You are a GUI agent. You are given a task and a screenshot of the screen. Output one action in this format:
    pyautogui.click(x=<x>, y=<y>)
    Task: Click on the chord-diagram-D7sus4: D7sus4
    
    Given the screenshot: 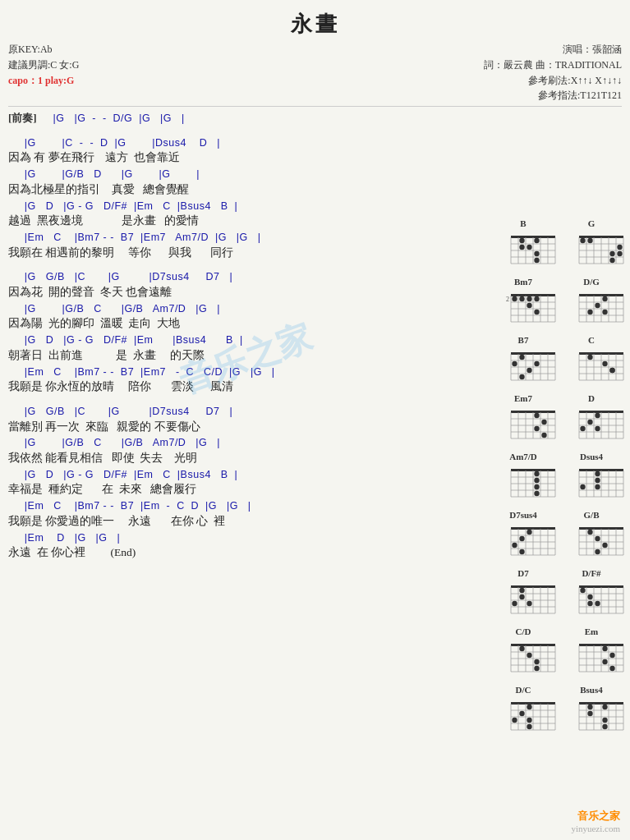 What is the action you would take?
    pyautogui.click(x=523, y=535)
    